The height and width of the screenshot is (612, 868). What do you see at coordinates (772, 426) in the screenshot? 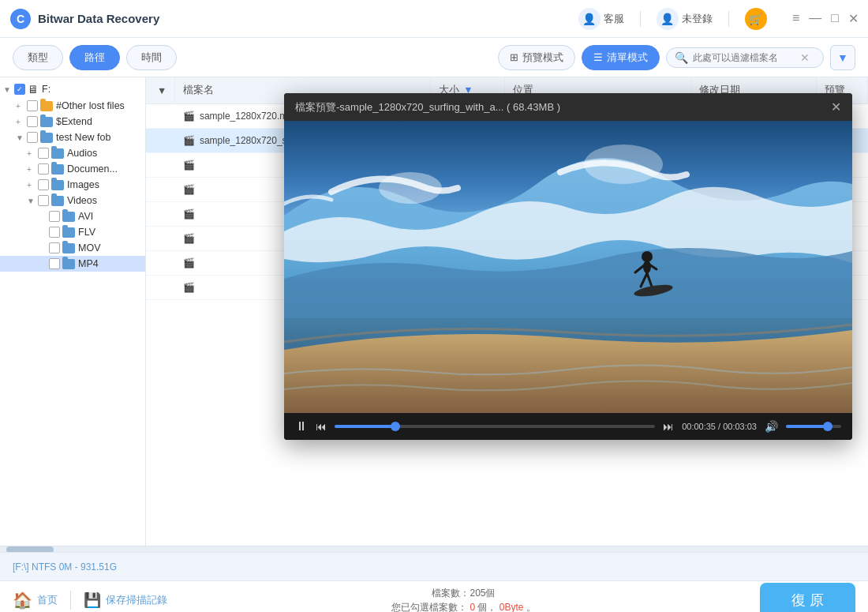
I see `volume-icon: 🔊` at bounding box center [772, 426].